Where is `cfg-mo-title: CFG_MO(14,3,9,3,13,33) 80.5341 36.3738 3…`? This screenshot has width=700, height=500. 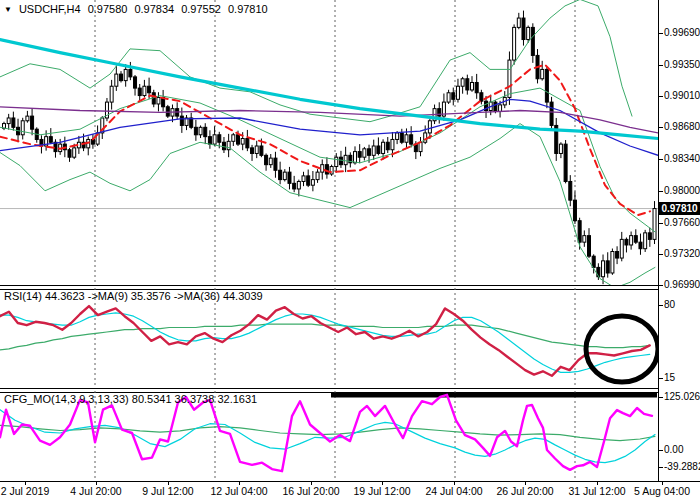 cfg-mo-title: CFG_MO(14,3,9,3,13,33) 80.5341 36.3738 3… is located at coordinates (130, 399).